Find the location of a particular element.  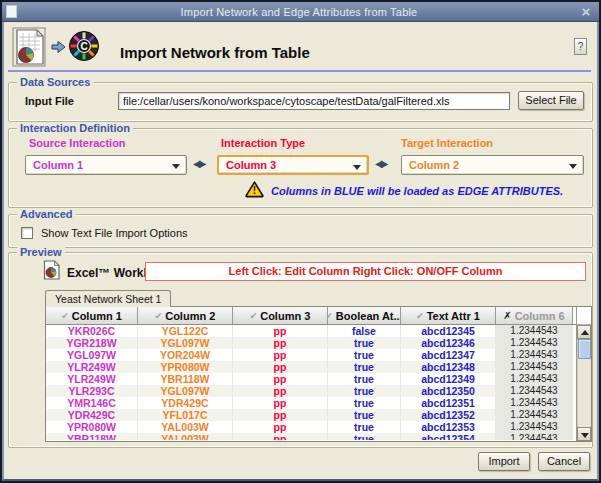

show-text-options-checkbox is located at coordinates (27, 233).